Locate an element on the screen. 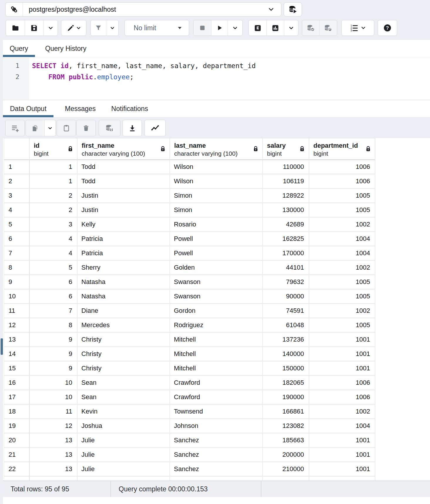 The width and height of the screenshot is (430, 504). cell-last_name: Powell is located at coordinates (216, 239).